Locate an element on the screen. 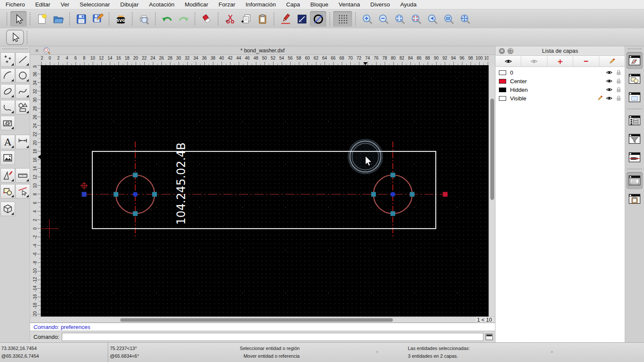 Image resolution: width=644 pixels, height=362 pixels. hatch-tool-button is located at coordinates (8, 123).